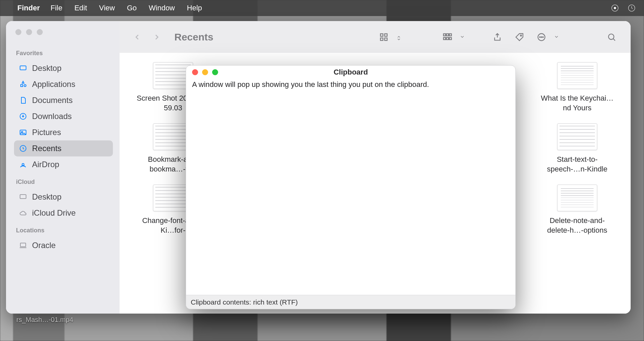  I want to click on menu-help: Help, so click(194, 8).